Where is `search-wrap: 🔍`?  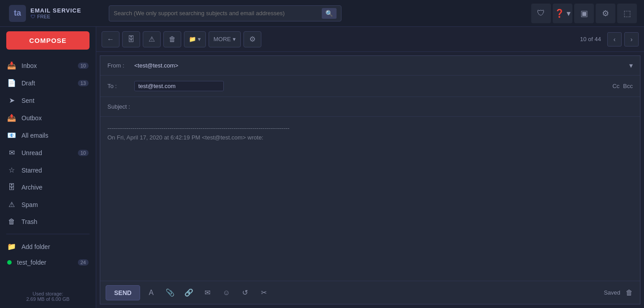
search-wrap: 🔍 is located at coordinates (225, 13).